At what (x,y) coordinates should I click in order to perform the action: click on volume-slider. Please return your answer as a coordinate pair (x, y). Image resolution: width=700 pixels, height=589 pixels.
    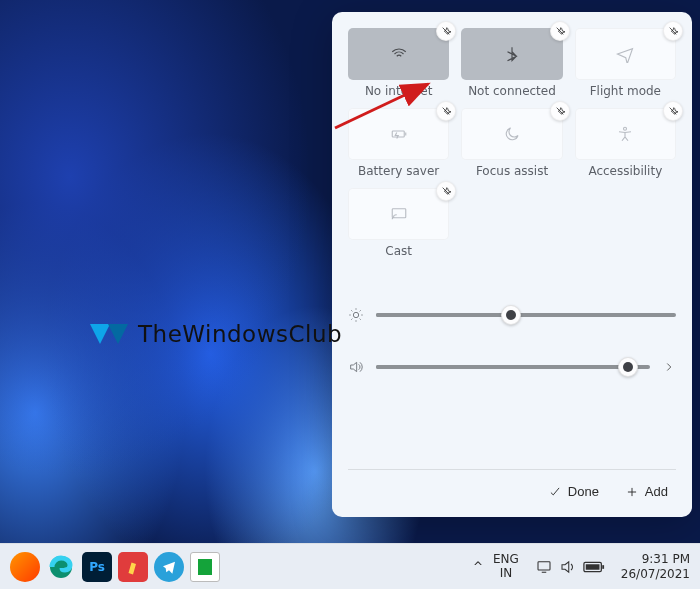
    Looking at the image, I should click on (513, 367).